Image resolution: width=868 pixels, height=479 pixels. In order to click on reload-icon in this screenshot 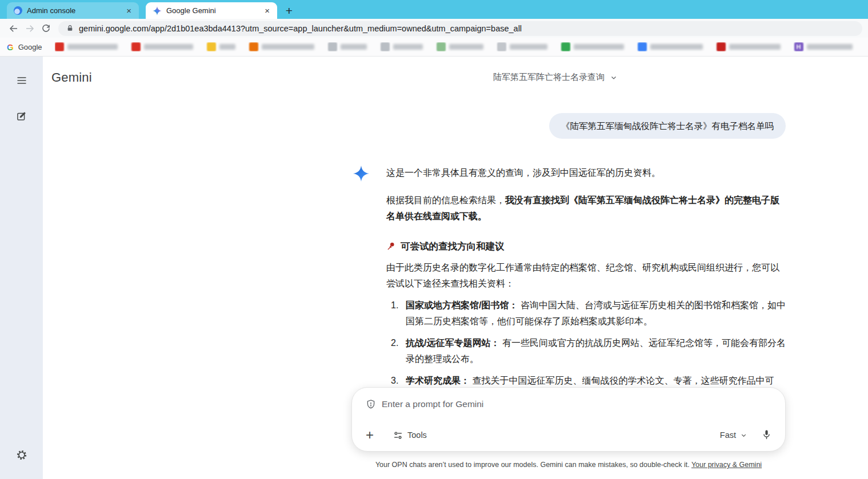, I will do `click(46, 29)`.